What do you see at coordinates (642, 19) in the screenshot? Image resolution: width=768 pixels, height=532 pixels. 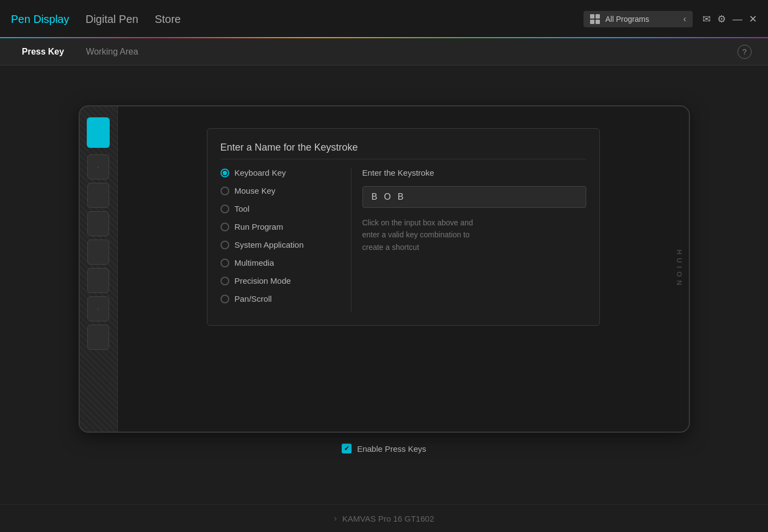 I see `program-name: All Programs` at bounding box center [642, 19].